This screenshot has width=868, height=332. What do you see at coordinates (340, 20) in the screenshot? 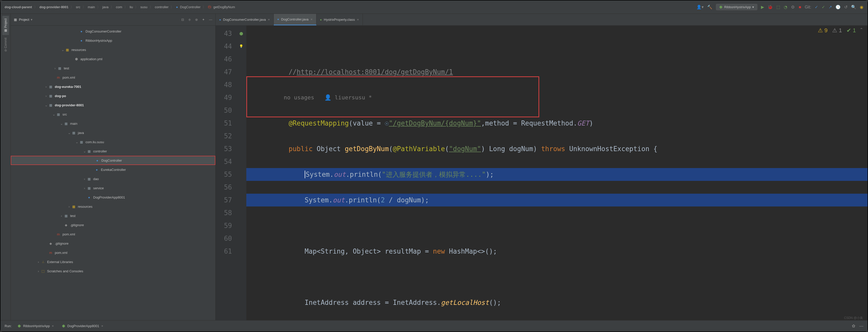
I see `editor-tab-hystrixproperty-class: ●HystrixProperty.class×` at bounding box center [340, 20].